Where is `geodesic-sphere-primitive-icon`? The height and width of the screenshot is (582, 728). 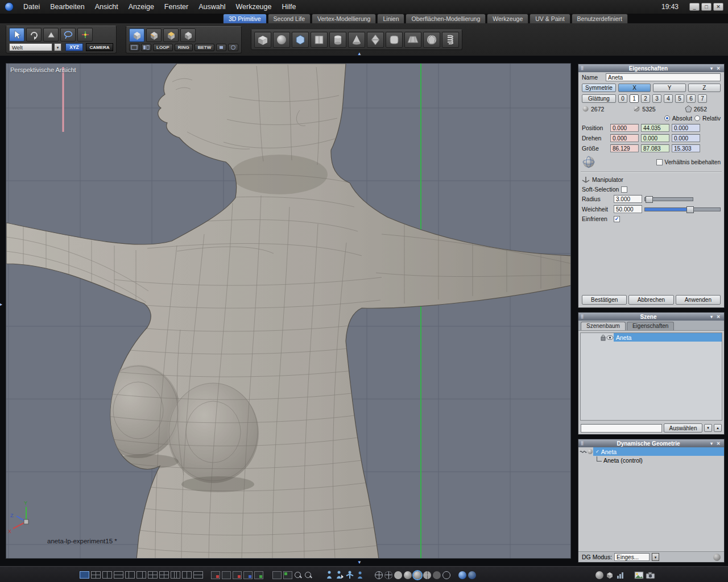
geodesic-sphere-primitive-icon is located at coordinates (432, 40).